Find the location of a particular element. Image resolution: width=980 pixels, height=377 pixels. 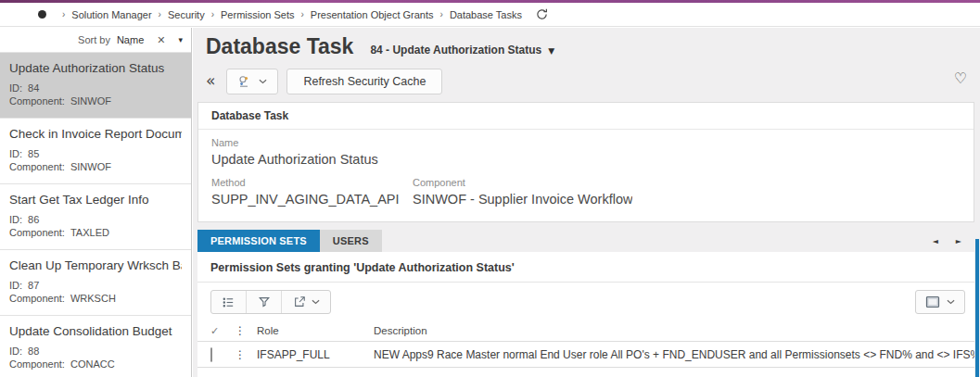

page-head: Database Task 84 - Update Authorization … is located at coordinates (586, 46).